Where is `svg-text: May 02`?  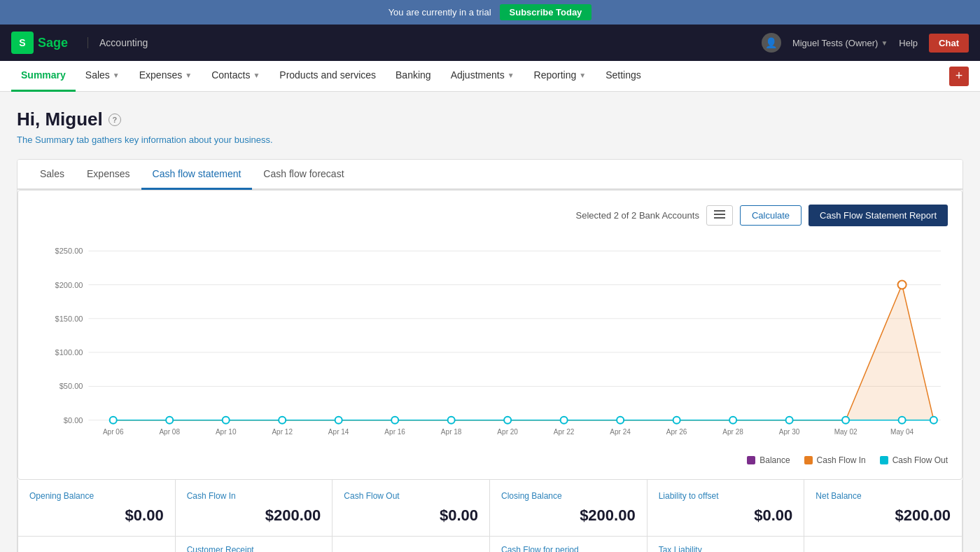 svg-text: May 02 is located at coordinates (846, 432).